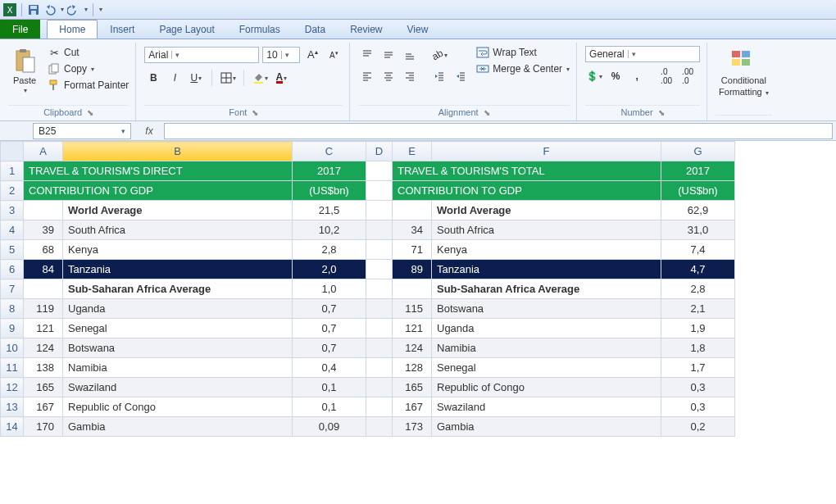  Describe the element at coordinates (412, 427) in the screenshot. I see `cell: 173` at that location.